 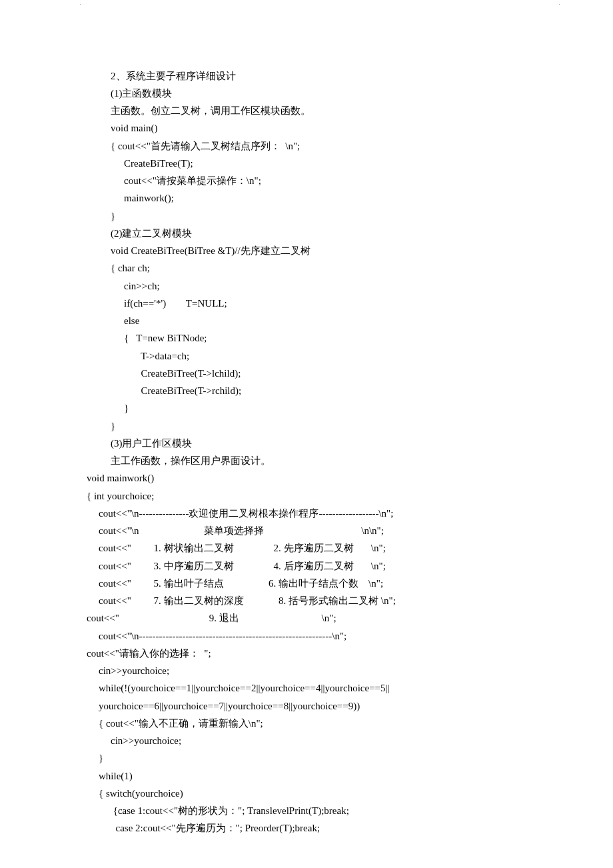 What do you see at coordinates (306, 601) in the screenshot?
I see `code-line: cout<<" 7. 输出二叉树的深度 8. 括号形式输出二叉树 \n";` at bounding box center [306, 601].